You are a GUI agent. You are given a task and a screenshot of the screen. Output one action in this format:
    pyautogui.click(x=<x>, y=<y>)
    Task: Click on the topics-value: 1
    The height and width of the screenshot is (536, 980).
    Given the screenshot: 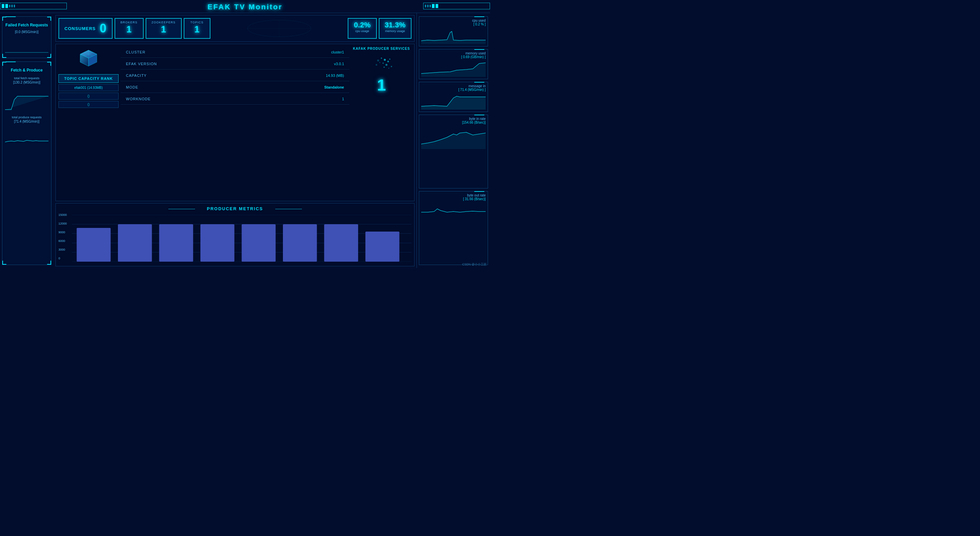 What is the action you would take?
    pyautogui.click(x=197, y=29)
    